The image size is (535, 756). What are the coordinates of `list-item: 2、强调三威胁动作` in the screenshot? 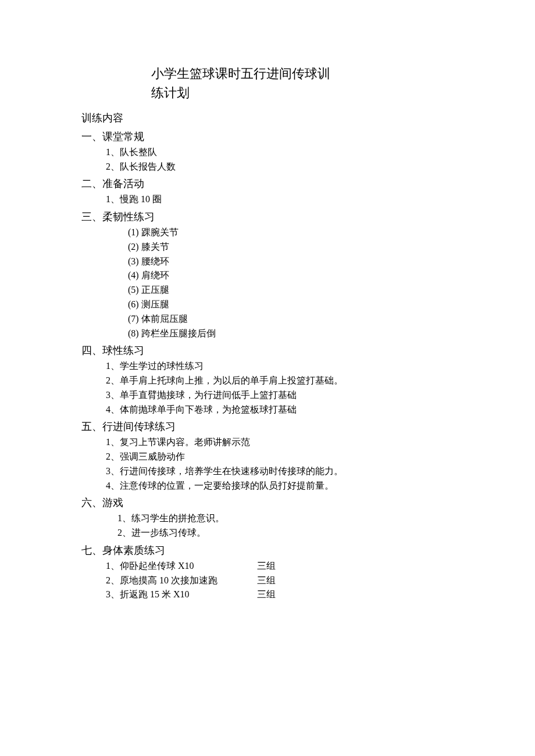 It's located at (280, 457).